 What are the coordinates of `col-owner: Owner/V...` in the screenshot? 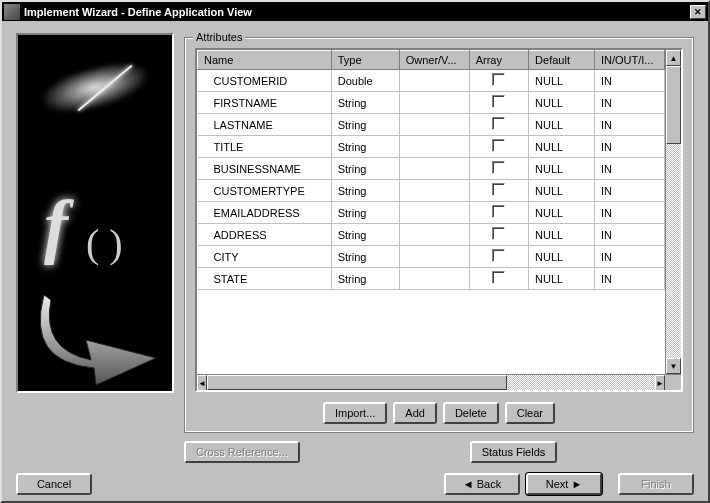 It's located at (434, 60).